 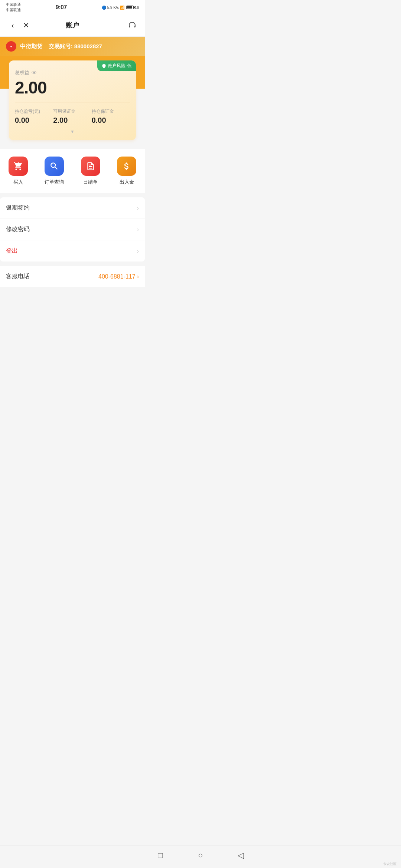 What do you see at coordinates (130, 7) in the screenshot?
I see `battery-icon` at bounding box center [130, 7].